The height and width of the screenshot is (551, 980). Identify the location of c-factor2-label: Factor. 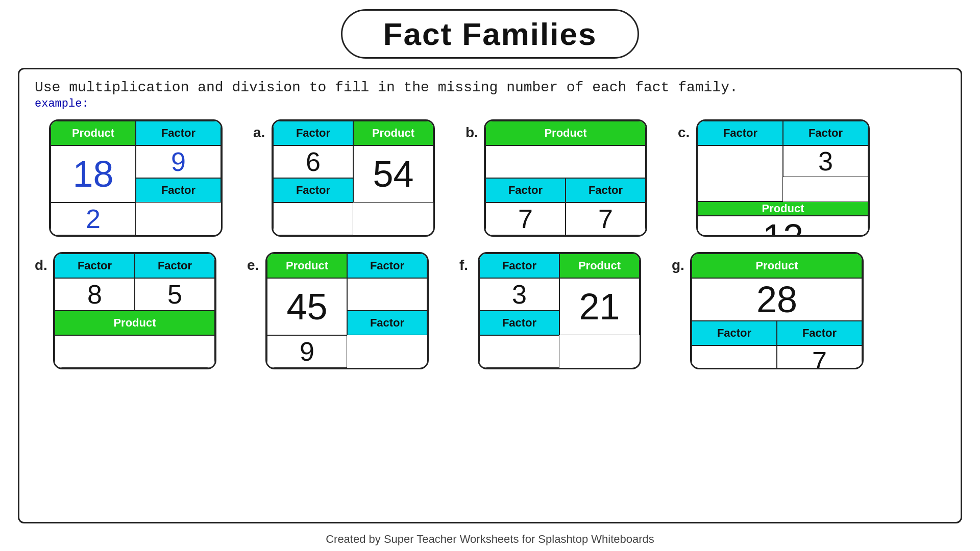
(826, 133).